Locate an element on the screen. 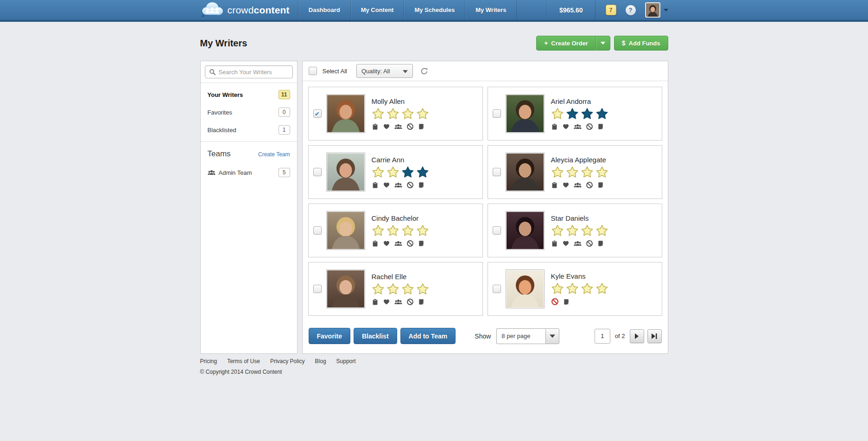  writer-name: Aleycia Applegate is located at coordinates (580, 160).